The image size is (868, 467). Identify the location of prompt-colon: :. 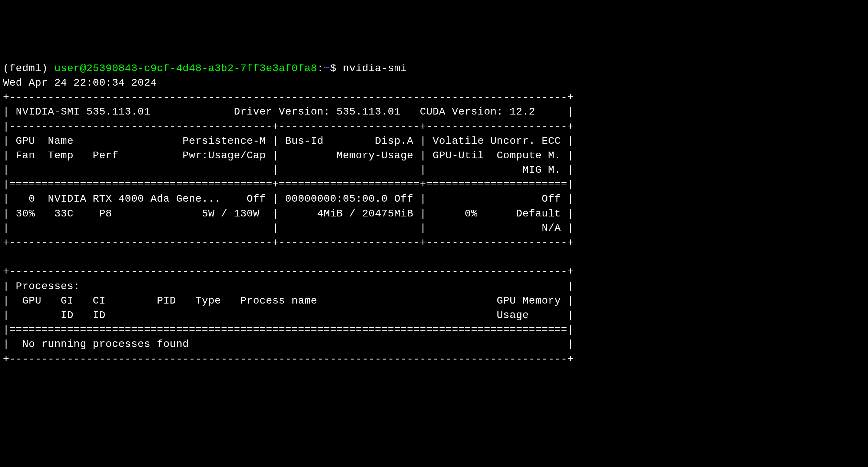
(320, 68).